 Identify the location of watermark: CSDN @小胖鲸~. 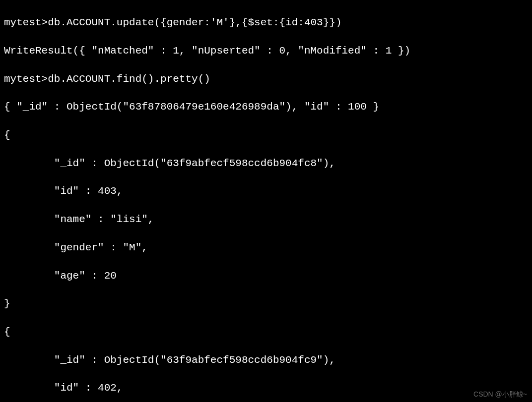
(500, 395).